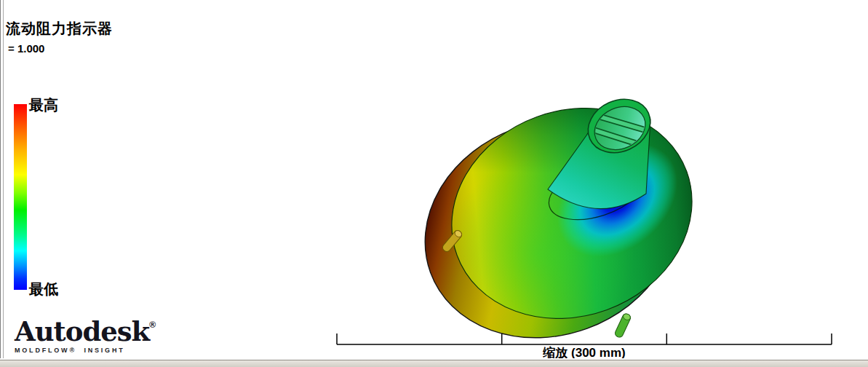  Describe the element at coordinates (81, 331) in the screenshot. I see `autodesk-wordmark: Autodesk` at that location.